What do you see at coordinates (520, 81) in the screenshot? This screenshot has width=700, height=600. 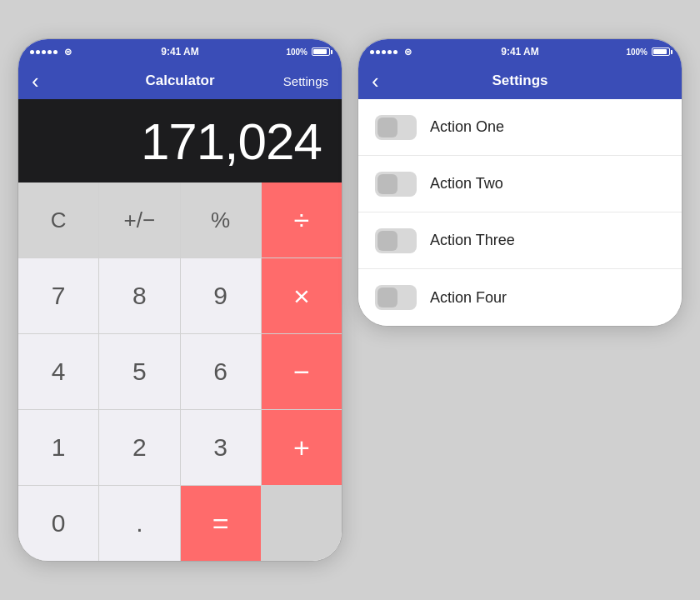 I see `settings-nav-bar: ‹ Settings` at bounding box center [520, 81].